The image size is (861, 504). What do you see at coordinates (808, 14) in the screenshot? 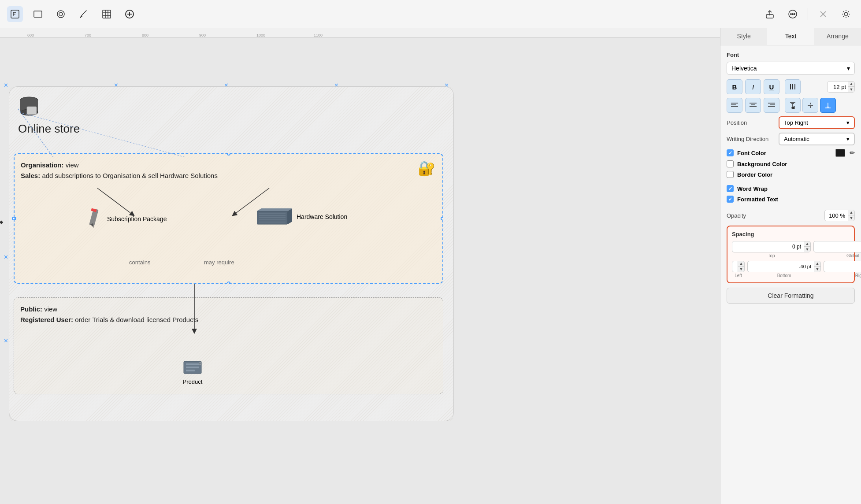
I see `toolbar-divider` at bounding box center [808, 14].